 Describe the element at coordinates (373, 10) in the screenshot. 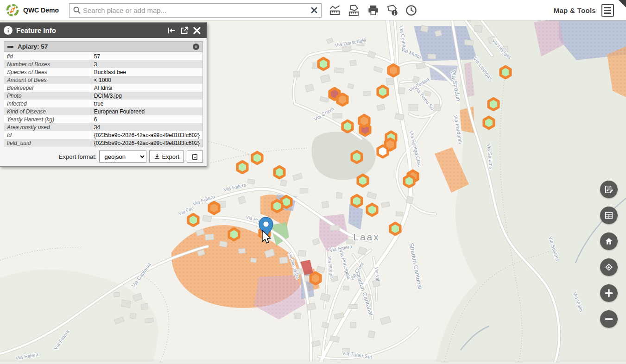

I see `print-icon` at that location.